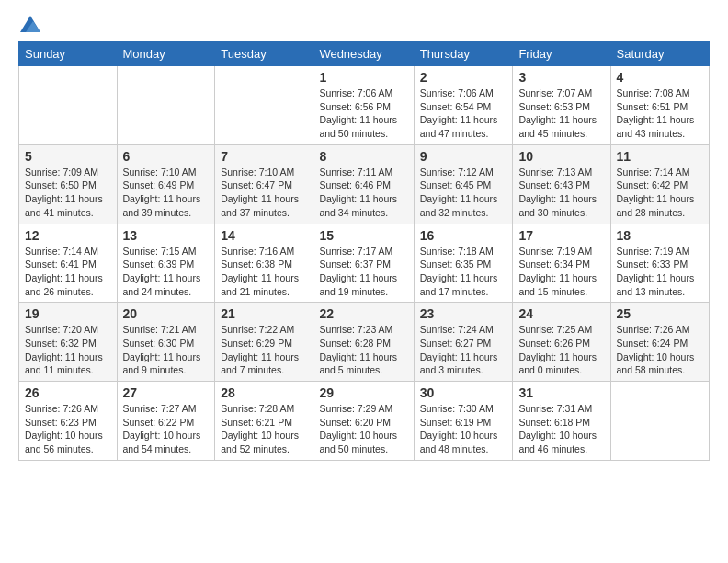 Image resolution: width=728 pixels, height=563 pixels. I want to click on day-number: 12, so click(68, 236).